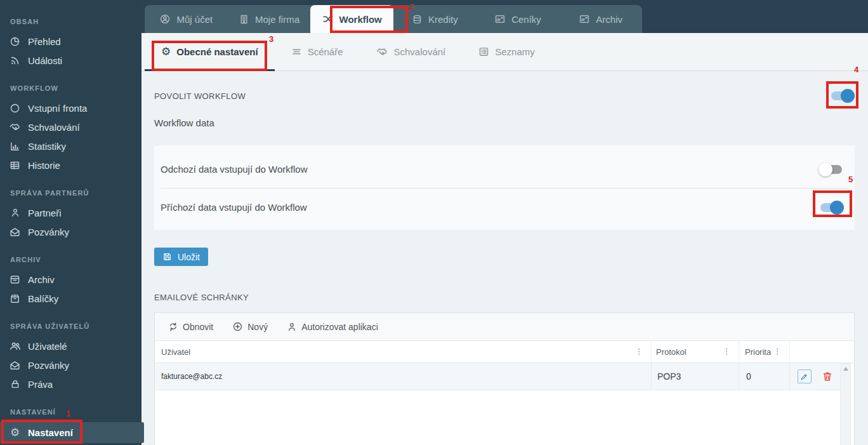 Image resolution: width=868 pixels, height=445 pixels. I want to click on top-tab-bar: Můj účet Moje firma Workflow Kredity, so click(505, 17).